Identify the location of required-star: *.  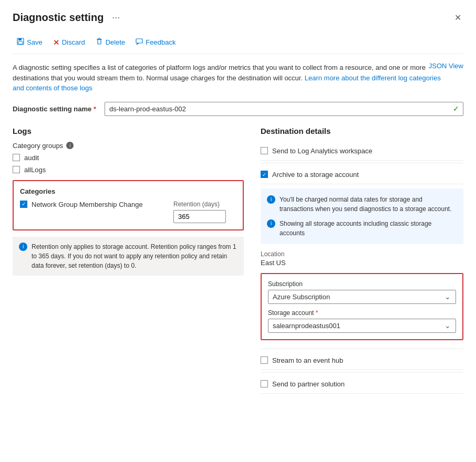
(95, 109).